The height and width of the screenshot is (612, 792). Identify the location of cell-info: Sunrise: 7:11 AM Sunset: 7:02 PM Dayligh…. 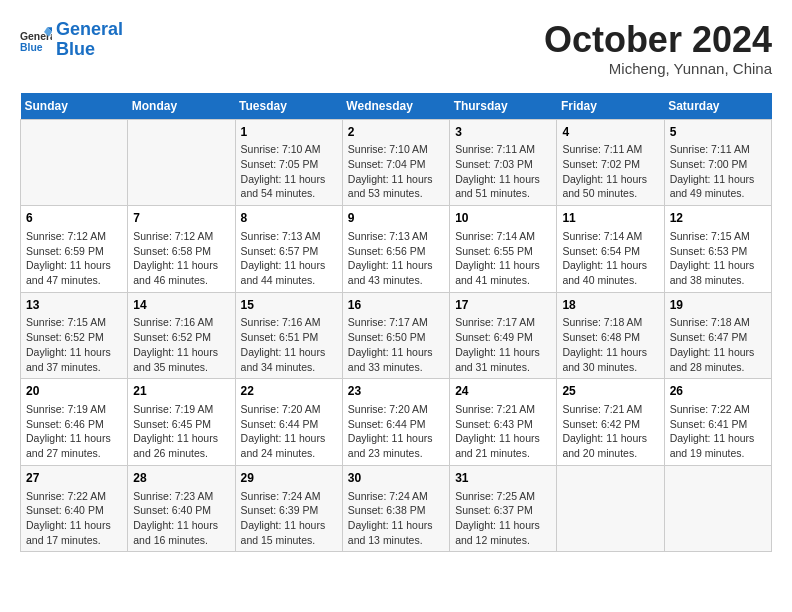
(610, 172).